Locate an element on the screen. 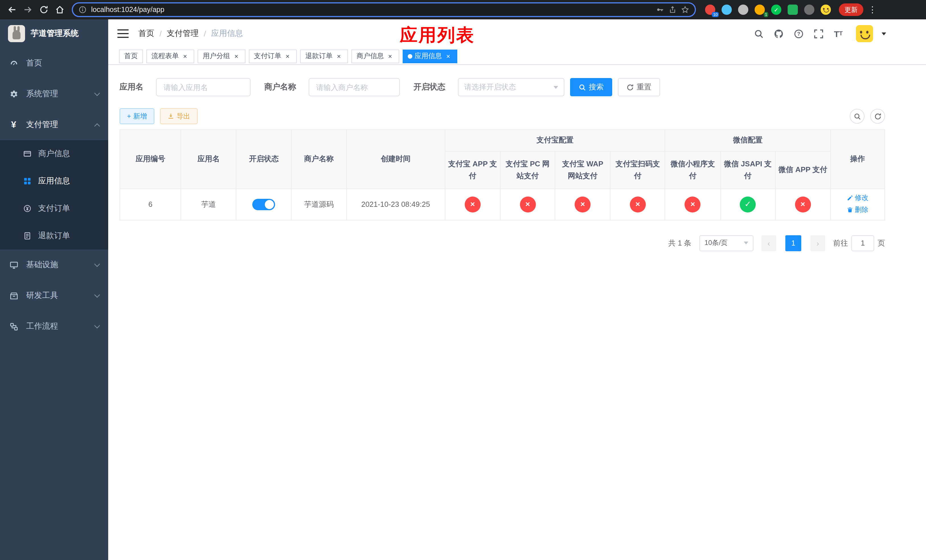 Image resolution: width=926 pixels, height=560 pixels. app-table: 应用编号 应用名 开启状态 商户名称 创建时间 支付宝配置 微信配置 操作 支付… is located at coordinates (502, 175).